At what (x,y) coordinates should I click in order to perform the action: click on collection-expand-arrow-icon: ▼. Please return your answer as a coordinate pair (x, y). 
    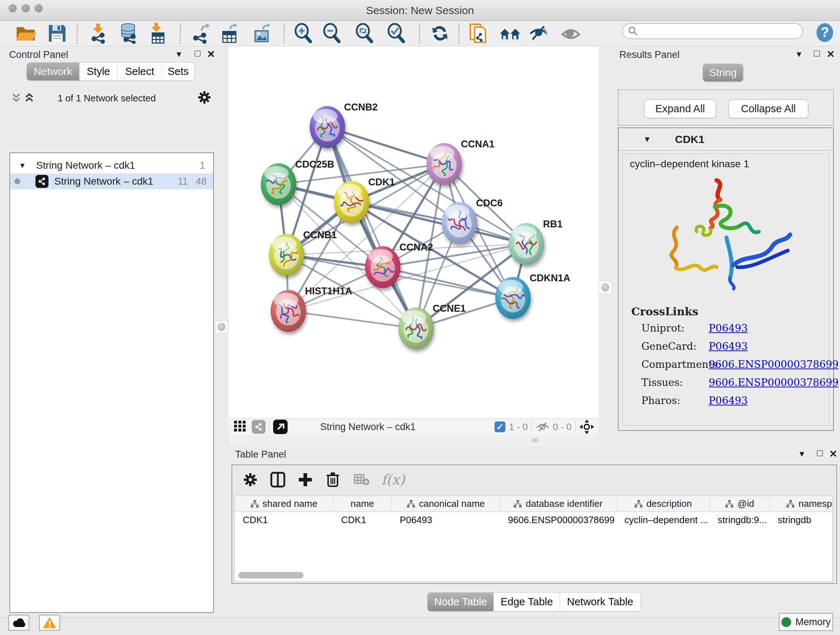
    Looking at the image, I should click on (23, 166).